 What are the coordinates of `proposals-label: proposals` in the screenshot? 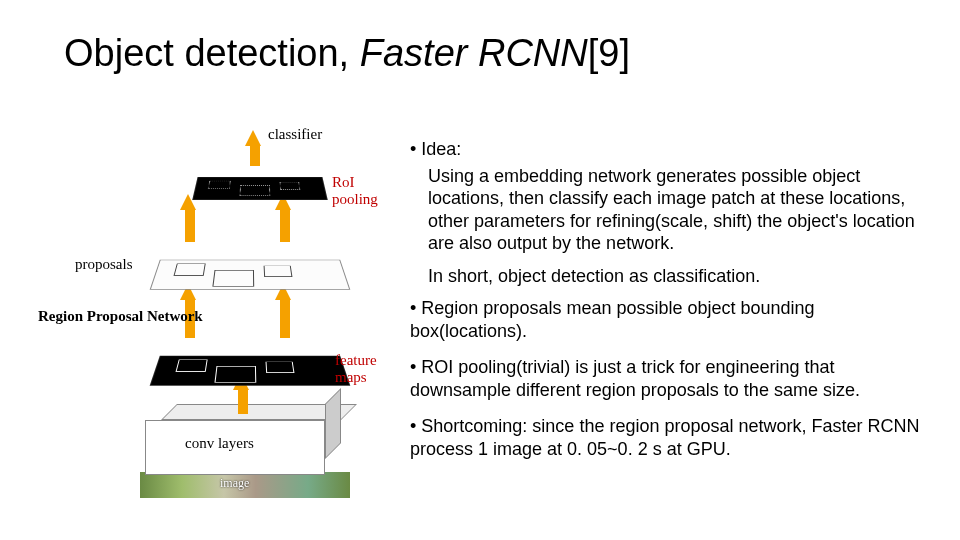 It's located at (104, 264).